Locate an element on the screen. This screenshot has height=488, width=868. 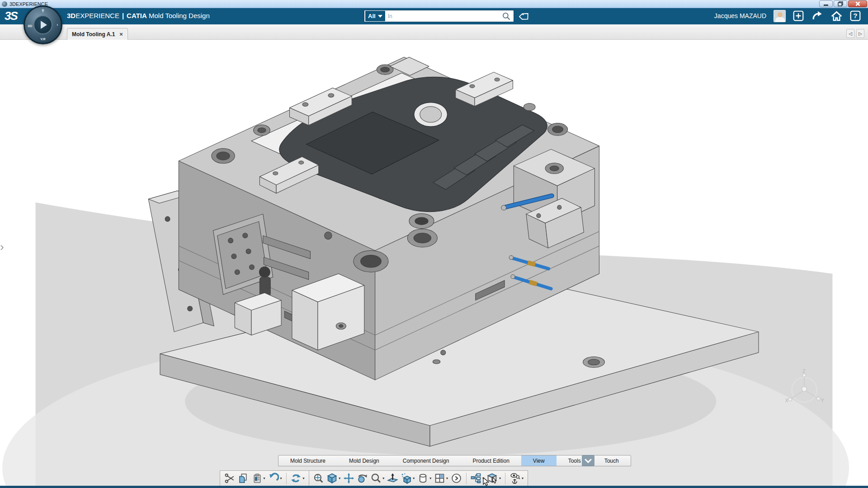
cut-icon is located at coordinates (230, 478).